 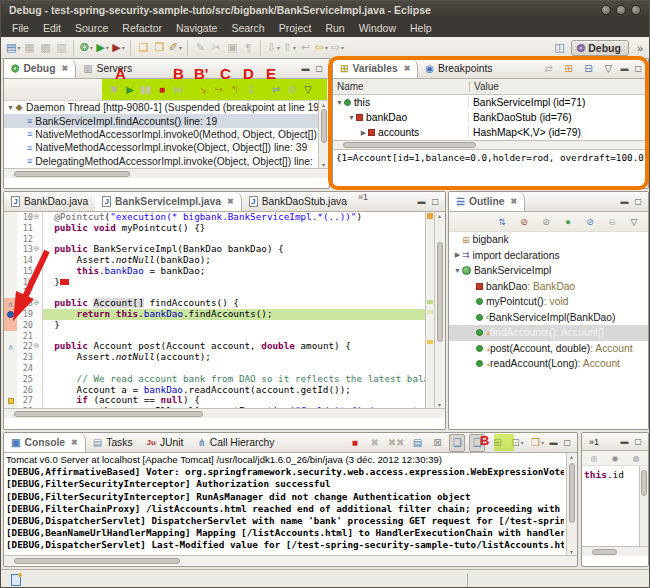 I want to click on display-view-overflow-tab: »1, so click(x=594, y=442).